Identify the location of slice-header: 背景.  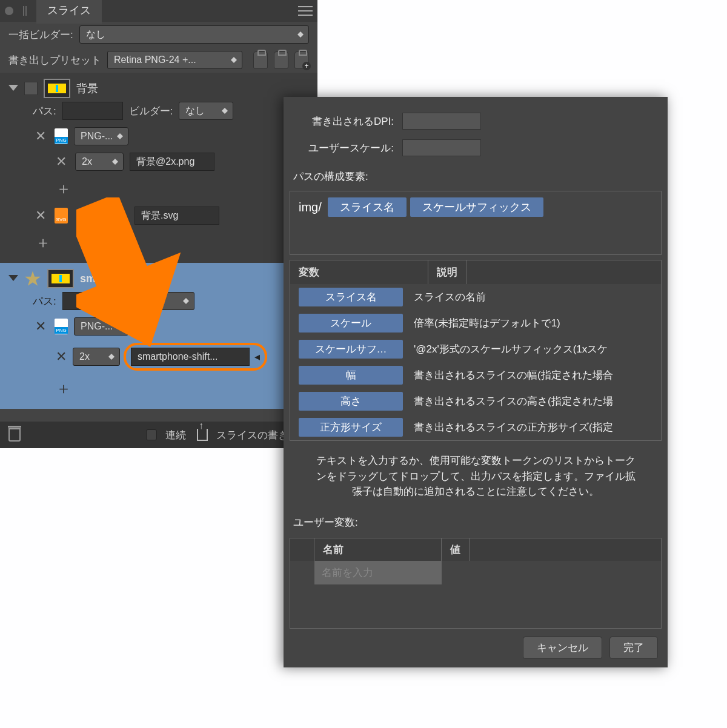
(159, 88).